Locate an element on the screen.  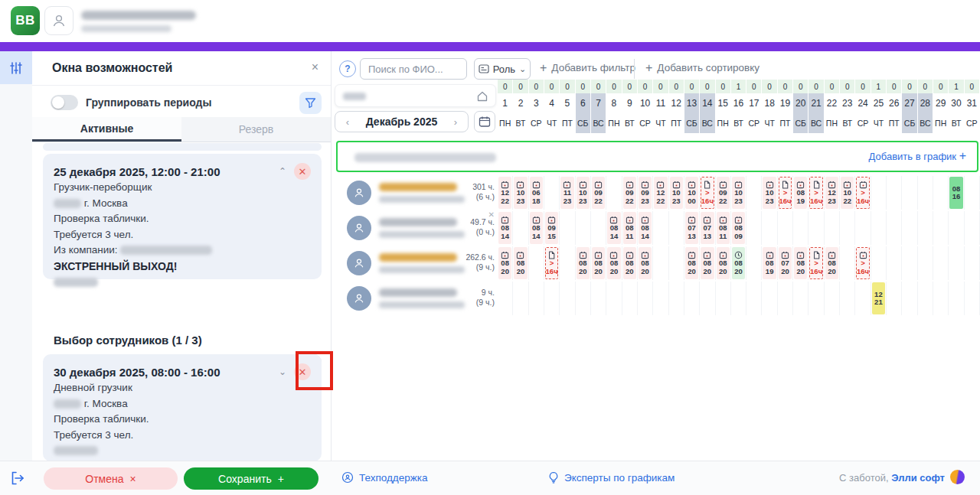
day-number: 3 is located at coordinates (537, 103).